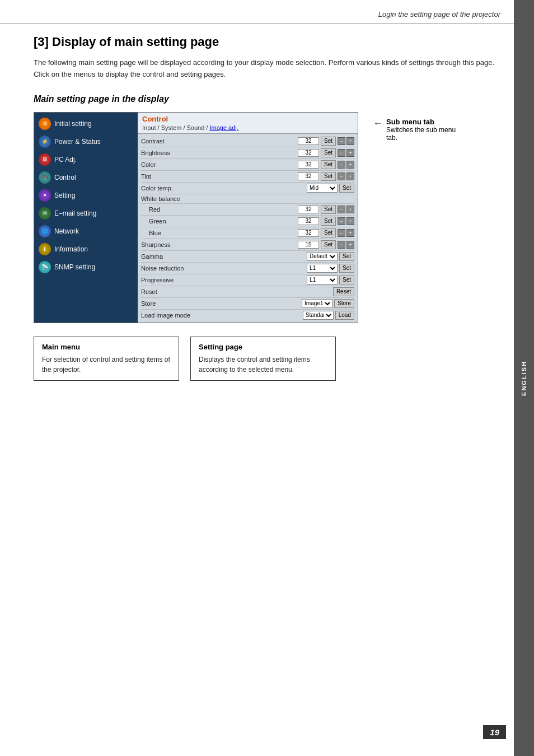 The width and height of the screenshot is (534, 756). I want to click on sidebar-item-network: 🌐 Network, so click(86, 231).